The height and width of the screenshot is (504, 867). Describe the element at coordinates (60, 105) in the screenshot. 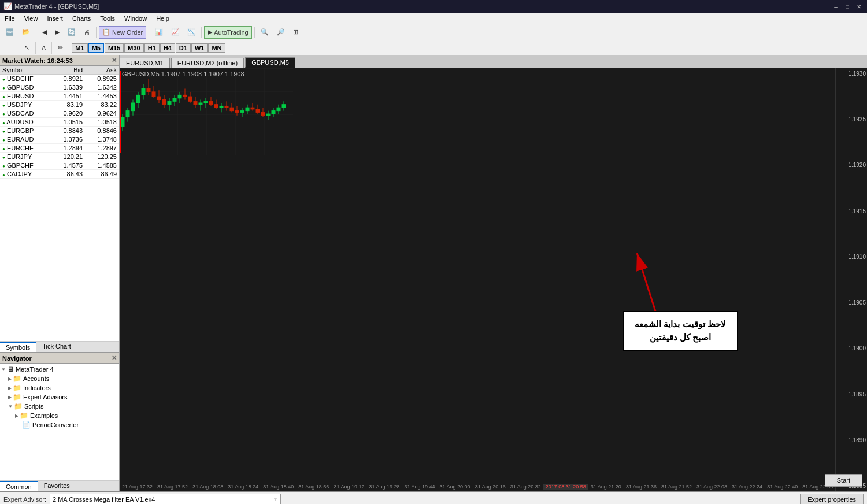

I see `table-row: ● USDJPY 83.19 83.22` at that location.